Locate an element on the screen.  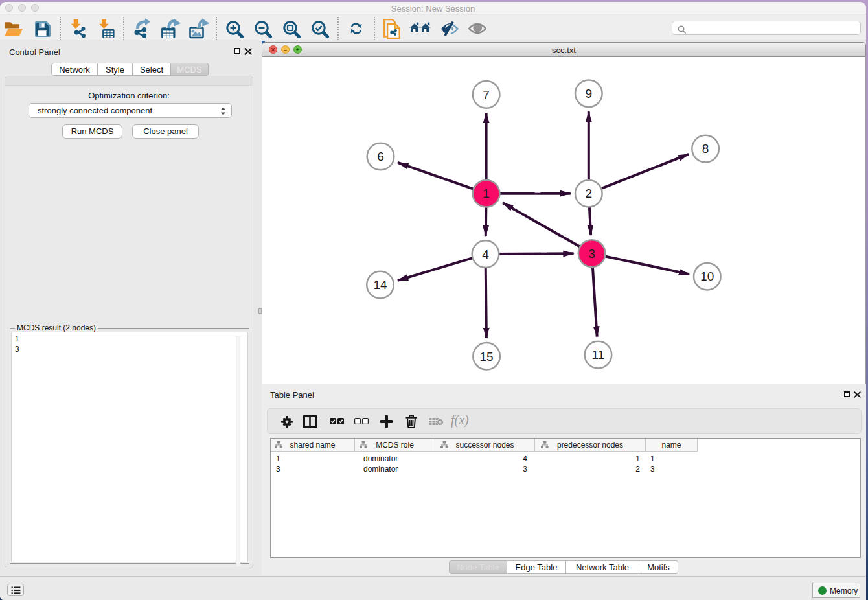
svg-text: 2 is located at coordinates (589, 193).